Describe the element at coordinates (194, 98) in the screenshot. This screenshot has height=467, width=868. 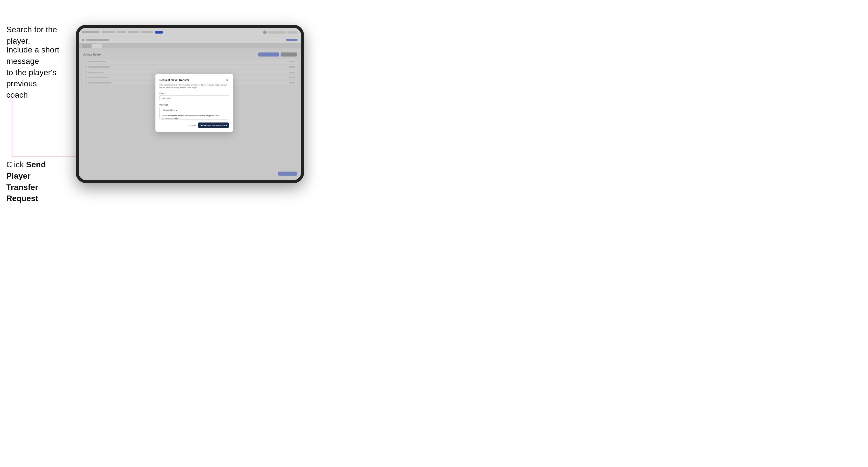
I see `modal-player-input: Rees Britt` at that location.